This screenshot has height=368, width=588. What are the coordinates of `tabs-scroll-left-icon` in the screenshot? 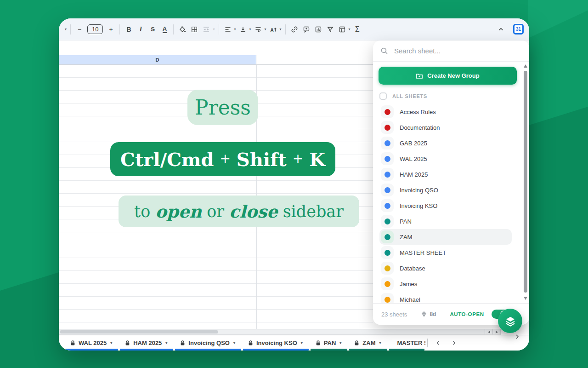 It's located at (438, 343).